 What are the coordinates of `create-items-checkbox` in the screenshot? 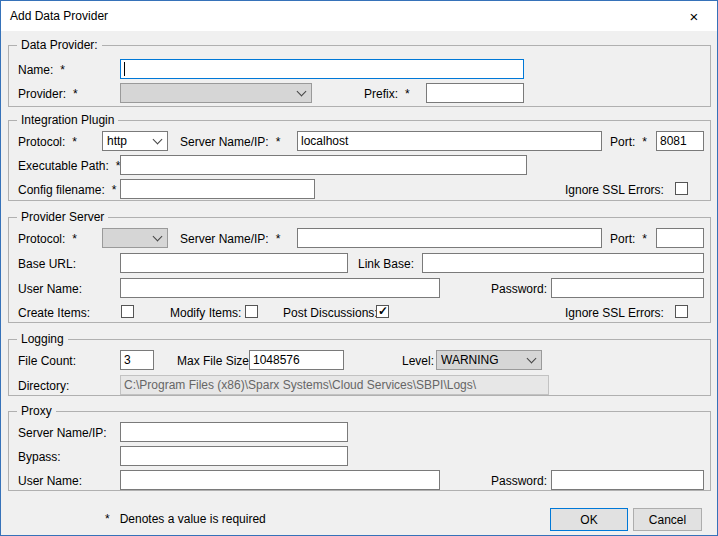 It's located at (128, 312).